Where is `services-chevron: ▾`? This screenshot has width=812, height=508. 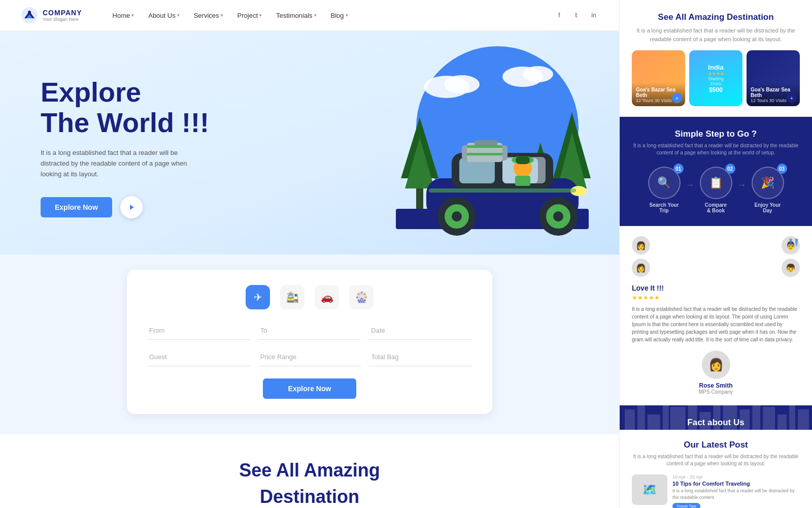 services-chevron: ▾ is located at coordinates (222, 15).